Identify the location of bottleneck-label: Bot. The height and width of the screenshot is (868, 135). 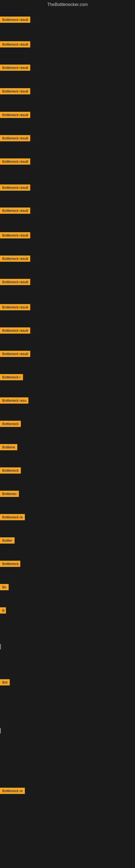
(5, 682).